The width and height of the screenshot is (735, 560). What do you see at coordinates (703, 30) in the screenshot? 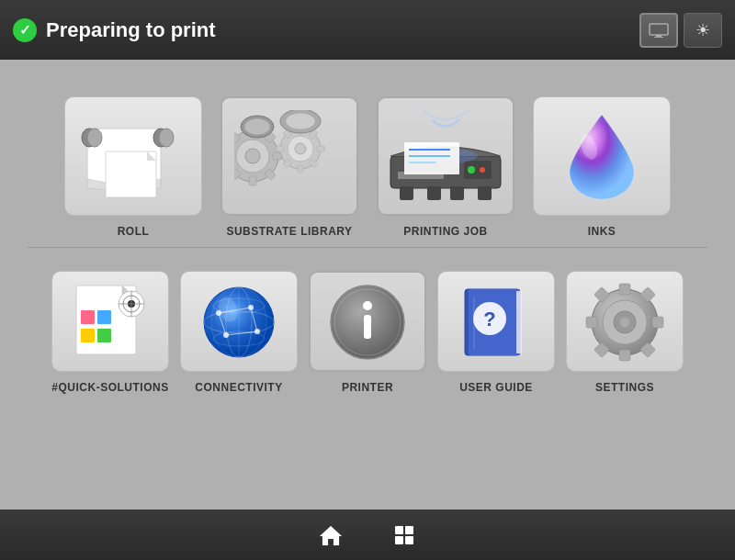
I see `brightness-button: ☀` at bounding box center [703, 30].